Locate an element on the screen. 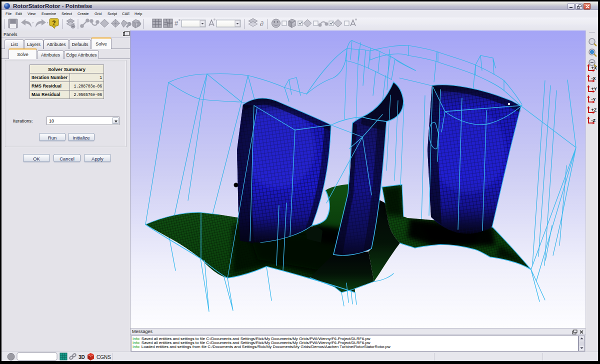 Image resolution: width=600 pixels, height=364 pixels. svg-text: -X is located at coordinates (594, 78).